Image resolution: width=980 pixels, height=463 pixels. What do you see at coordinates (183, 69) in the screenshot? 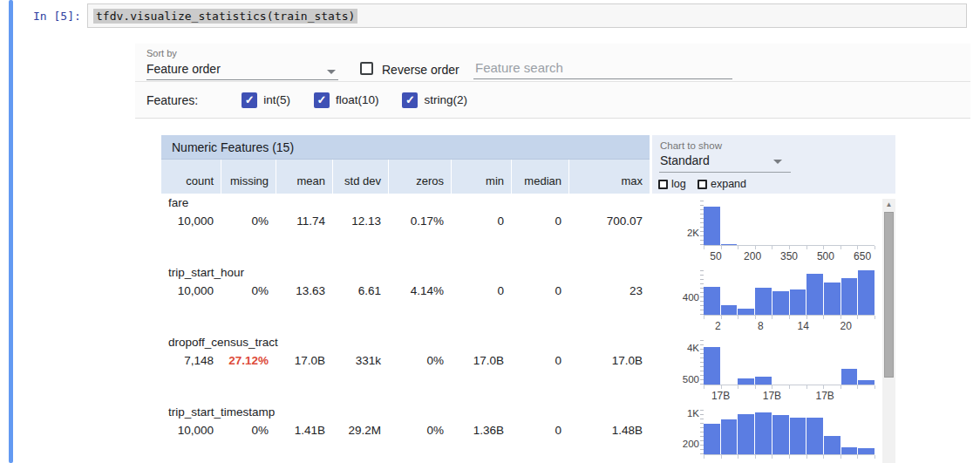
I see `sort-by-select: Feature order` at bounding box center [183, 69].